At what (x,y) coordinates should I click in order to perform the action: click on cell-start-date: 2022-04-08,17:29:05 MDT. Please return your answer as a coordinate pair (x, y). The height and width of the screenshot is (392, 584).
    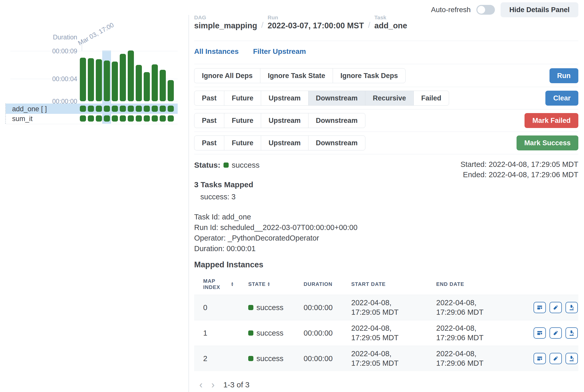
    Looking at the image, I should click on (394, 308).